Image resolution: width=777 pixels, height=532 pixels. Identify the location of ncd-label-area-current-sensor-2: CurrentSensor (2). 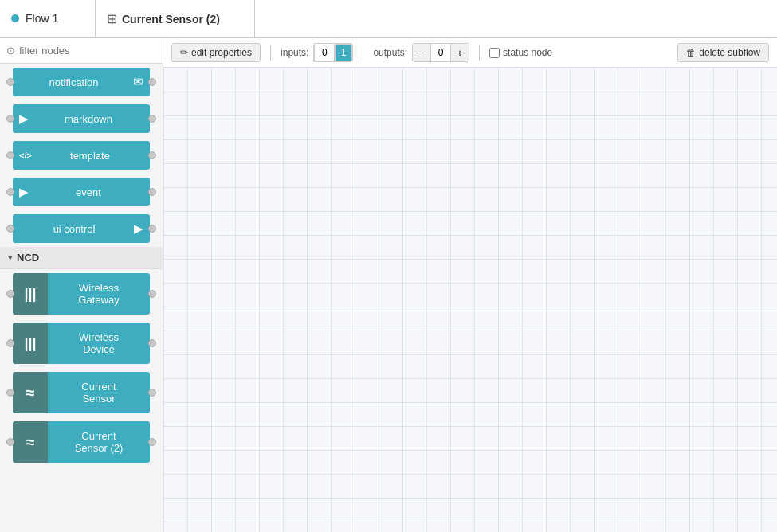
(99, 442).